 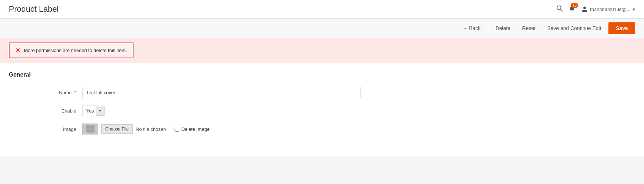 I want to click on delete-button: Delete, so click(x=503, y=28).